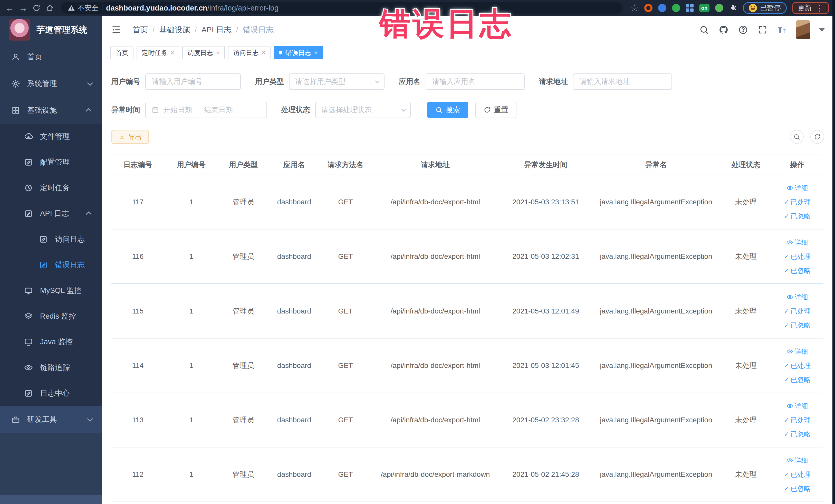 This screenshot has height=504, width=835. I want to click on sidebar-item-redis-monitor: Redis 监控, so click(51, 316).